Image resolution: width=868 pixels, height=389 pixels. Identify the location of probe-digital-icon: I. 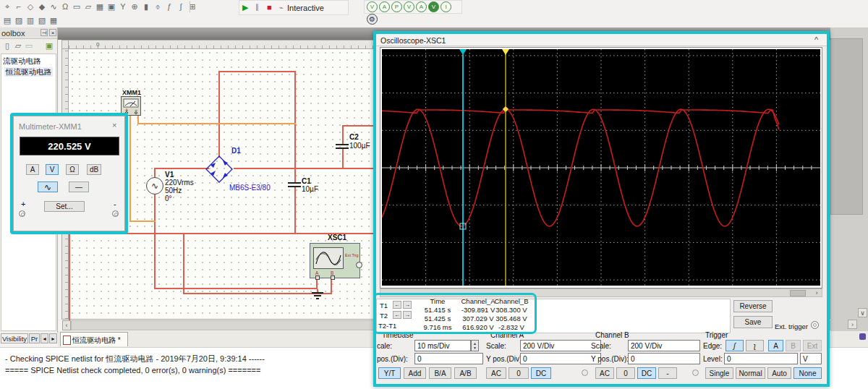
(446, 7).